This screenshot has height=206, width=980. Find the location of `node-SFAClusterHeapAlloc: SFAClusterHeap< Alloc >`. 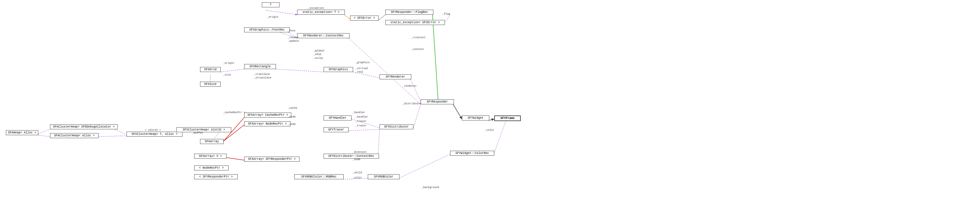

node-SFAClusterHeapAlloc: SFAClusterHeap< Alloc > is located at coordinates (74, 135).